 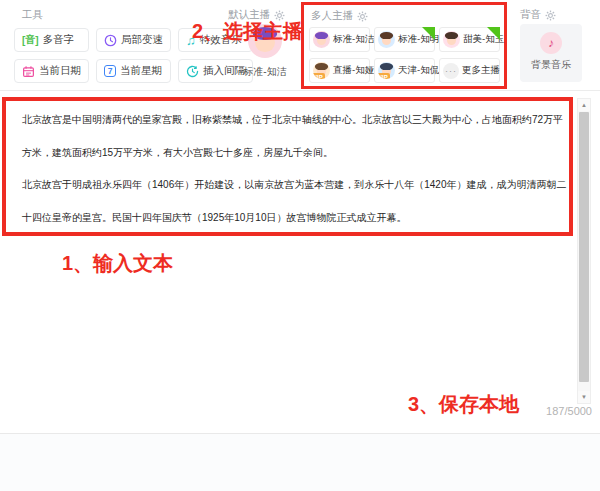 What do you see at coordinates (110, 71) in the screenshot?
I see `calendar-7-icon: 7` at bounding box center [110, 71].